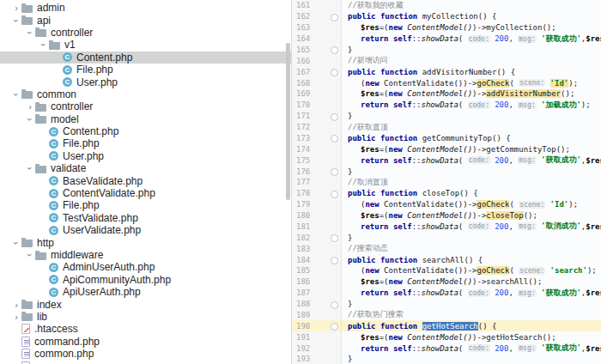  I want to click on tree-item-middleware: ›middleware, so click(146, 255).